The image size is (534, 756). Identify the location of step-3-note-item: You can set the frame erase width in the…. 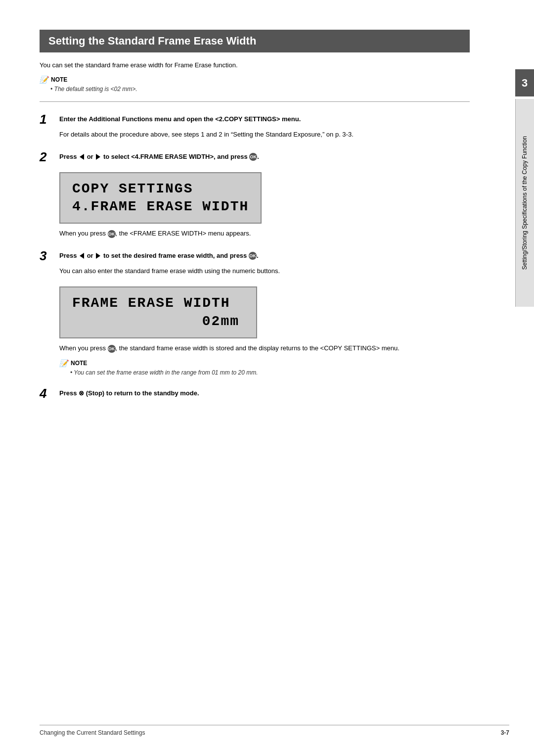
(265, 373).